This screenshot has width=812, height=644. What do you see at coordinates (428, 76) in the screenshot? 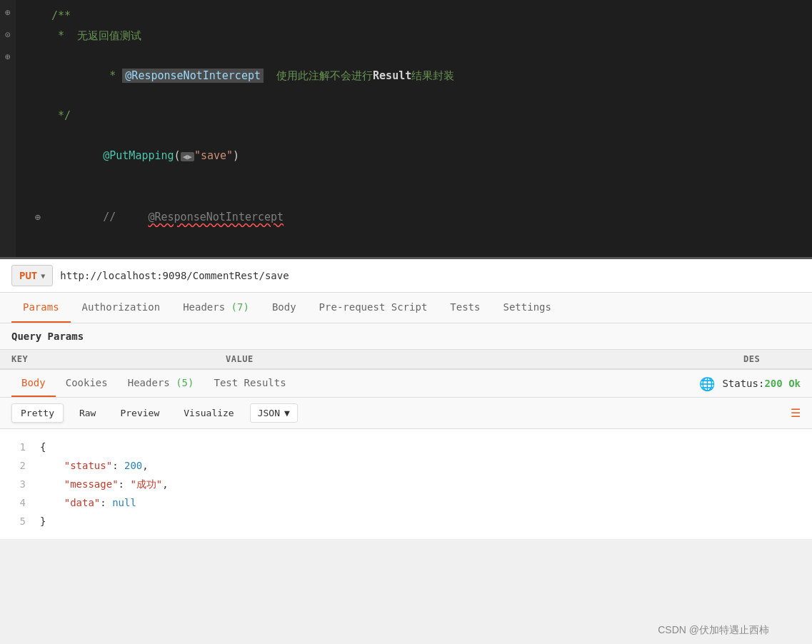
I see `line-content-3: * @ResponseNotIntercept 使用此注解不会进行Result结…` at bounding box center [428, 76].